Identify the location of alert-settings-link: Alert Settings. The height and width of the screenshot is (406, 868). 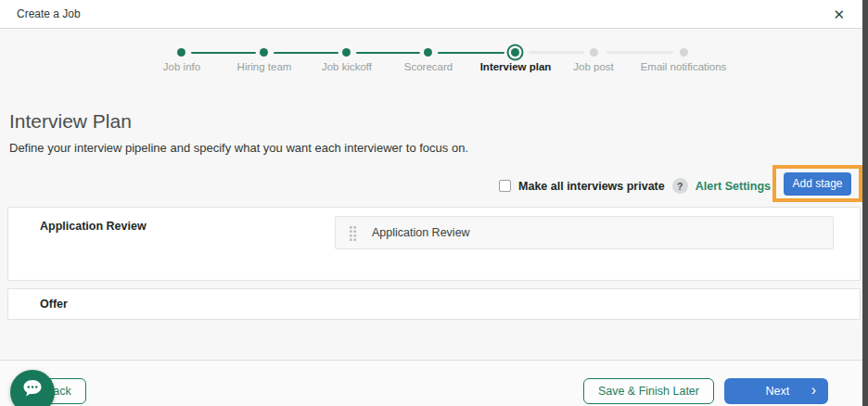
(733, 186).